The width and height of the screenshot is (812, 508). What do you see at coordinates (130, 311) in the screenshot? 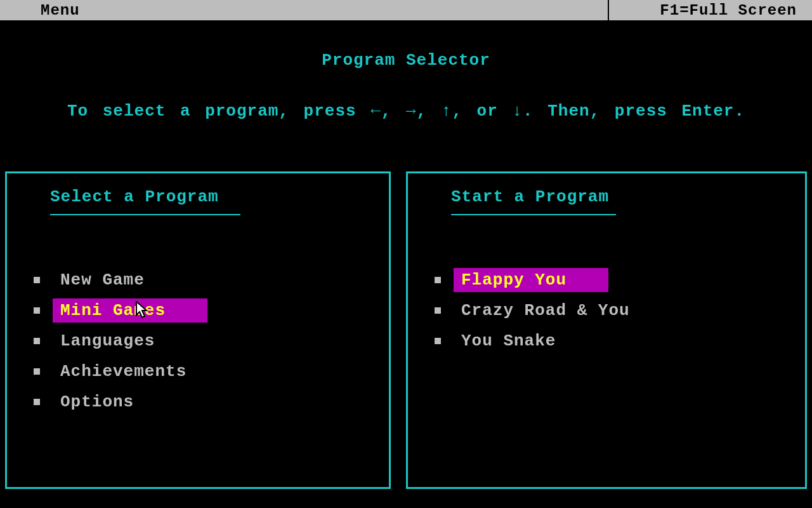
I see `list-item-label: Mini Games` at bounding box center [130, 311].